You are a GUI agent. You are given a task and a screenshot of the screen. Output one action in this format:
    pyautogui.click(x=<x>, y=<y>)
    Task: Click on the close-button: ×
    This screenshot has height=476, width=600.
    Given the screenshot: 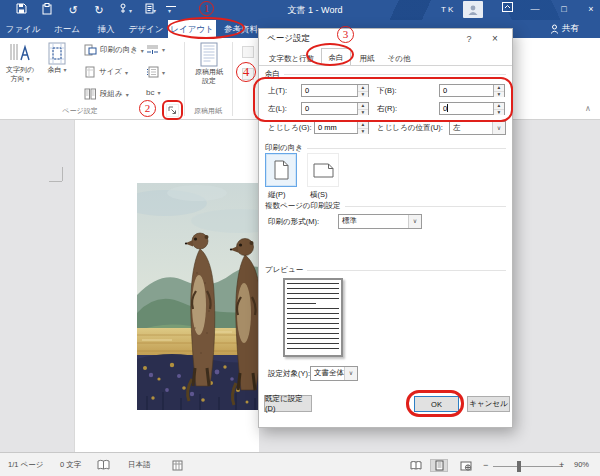 What is the action you would take?
    pyautogui.click(x=590, y=10)
    